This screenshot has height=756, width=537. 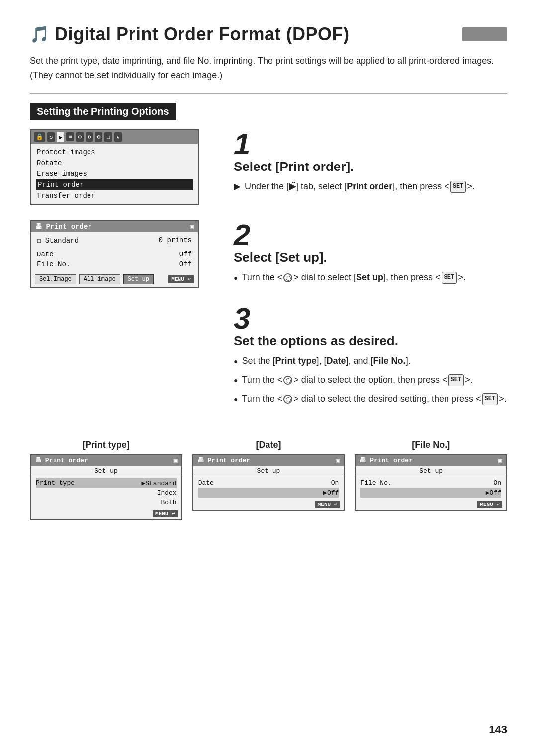 What do you see at coordinates (54, 264) in the screenshot?
I see `pom-fileno-label: File No.` at bounding box center [54, 264].